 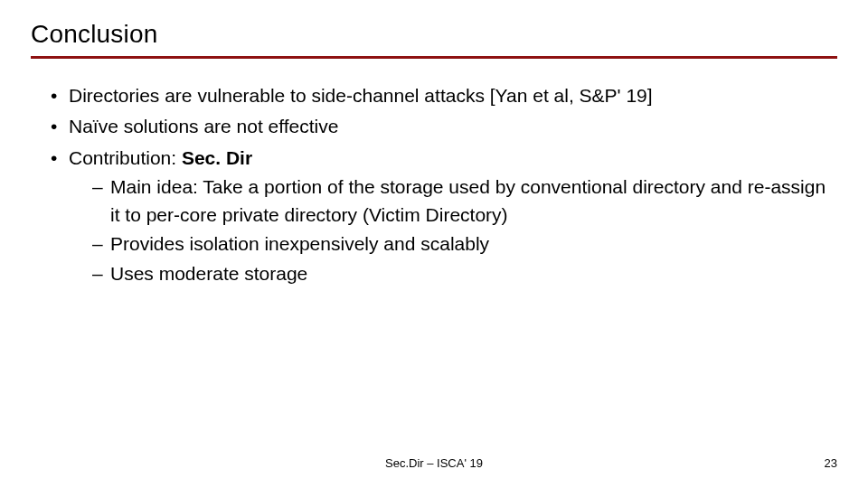 What do you see at coordinates (125, 157) in the screenshot?
I see `bullet-text: Contribution:` at bounding box center [125, 157].